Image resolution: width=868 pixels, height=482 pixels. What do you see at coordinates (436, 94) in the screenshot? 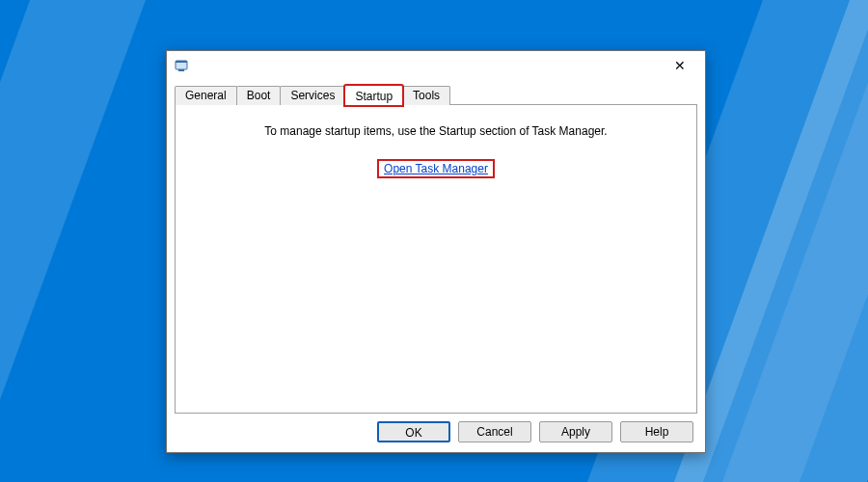
I see `tab-strip: General Boot Services Startup Tools` at bounding box center [436, 94].